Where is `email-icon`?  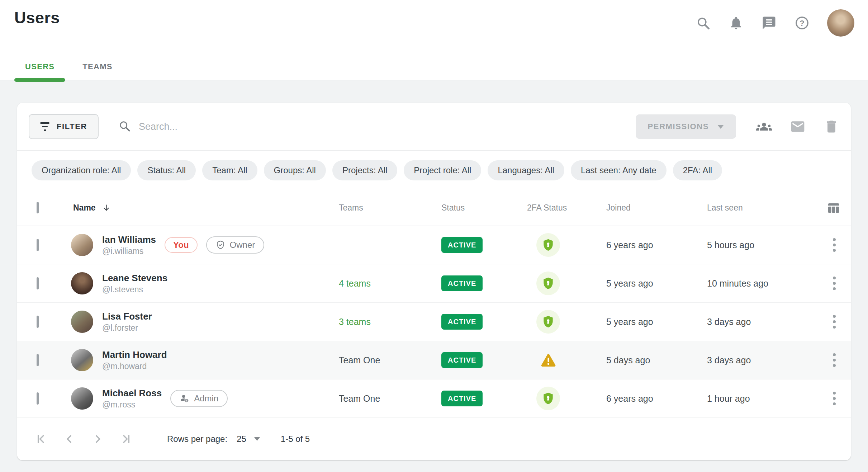
email-icon is located at coordinates (798, 127).